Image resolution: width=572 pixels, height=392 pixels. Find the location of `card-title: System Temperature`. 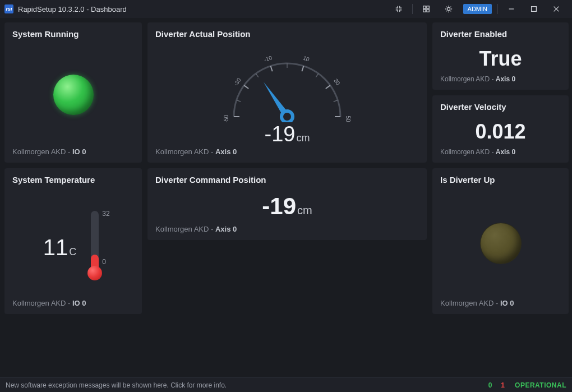

card-title: System Temperature is located at coordinates (73, 179).